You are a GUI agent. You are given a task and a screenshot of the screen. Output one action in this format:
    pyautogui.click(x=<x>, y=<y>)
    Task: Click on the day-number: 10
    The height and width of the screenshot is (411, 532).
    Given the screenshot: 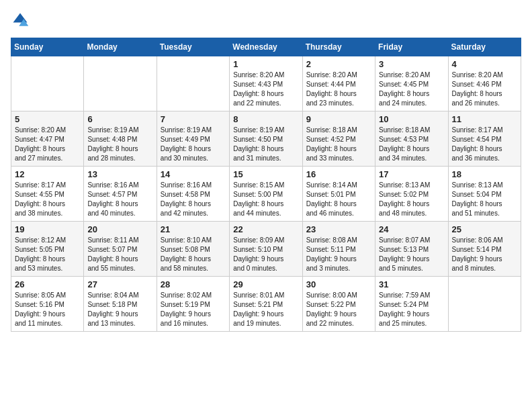 What is the action you would take?
    pyautogui.click(x=411, y=120)
    